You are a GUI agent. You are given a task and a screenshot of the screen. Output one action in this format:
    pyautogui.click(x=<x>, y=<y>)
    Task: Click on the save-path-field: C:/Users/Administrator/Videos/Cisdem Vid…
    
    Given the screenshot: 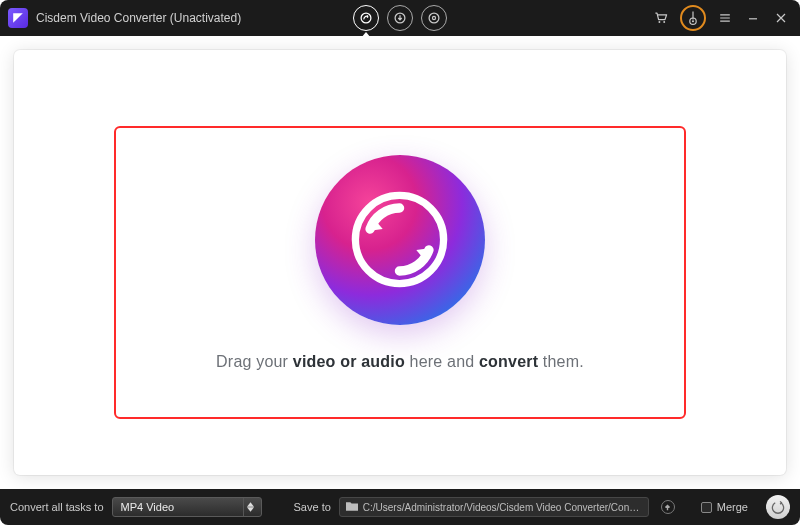 What is the action you would take?
    pyautogui.click(x=494, y=507)
    